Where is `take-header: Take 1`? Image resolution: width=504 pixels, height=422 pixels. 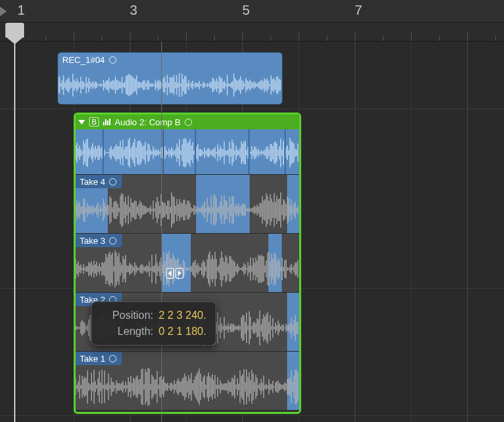 take-header: Take 1 is located at coordinates (99, 358).